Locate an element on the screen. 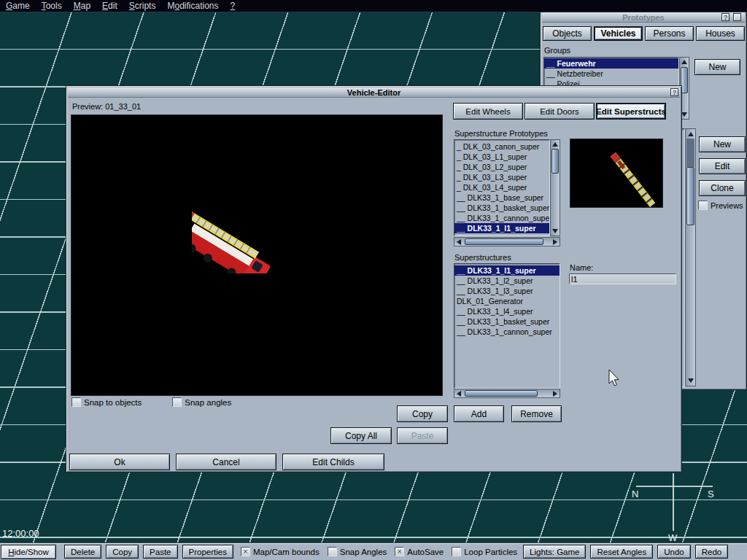 The height and width of the screenshot is (560, 747). previews-checkbox-row: Previews is located at coordinates (721, 206).